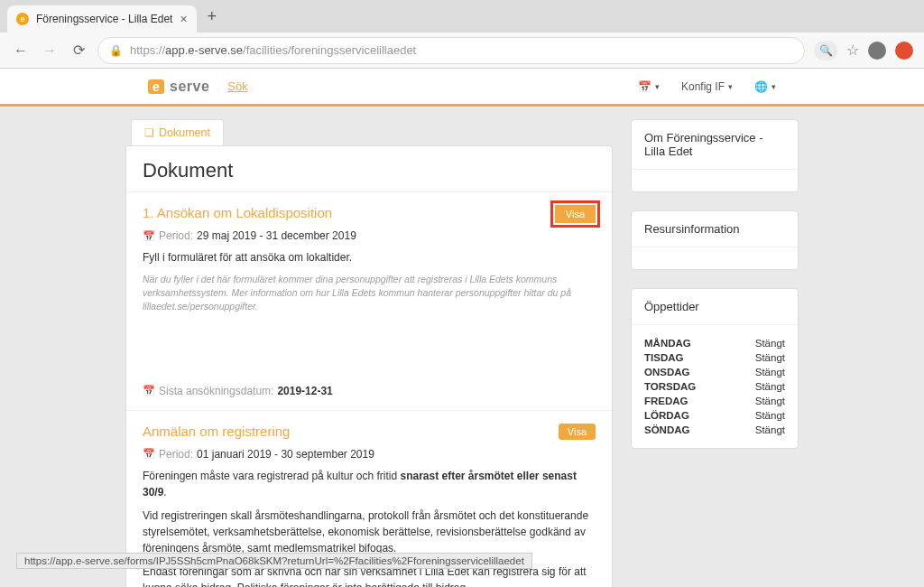 This screenshot has width=924, height=587. Describe the element at coordinates (369, 532) in the screenshot. I see `document-description-2: Vid registreringen skall årsmöteshandlin…` at that location.